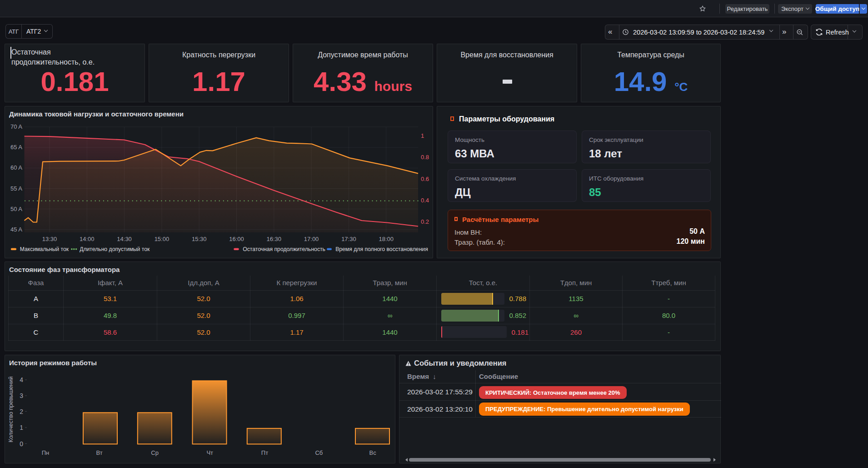 The image size is (868, 468). I want to click on svg-text:Время для полного восстановлен: Время для полного восстановления, so click(382, 249).